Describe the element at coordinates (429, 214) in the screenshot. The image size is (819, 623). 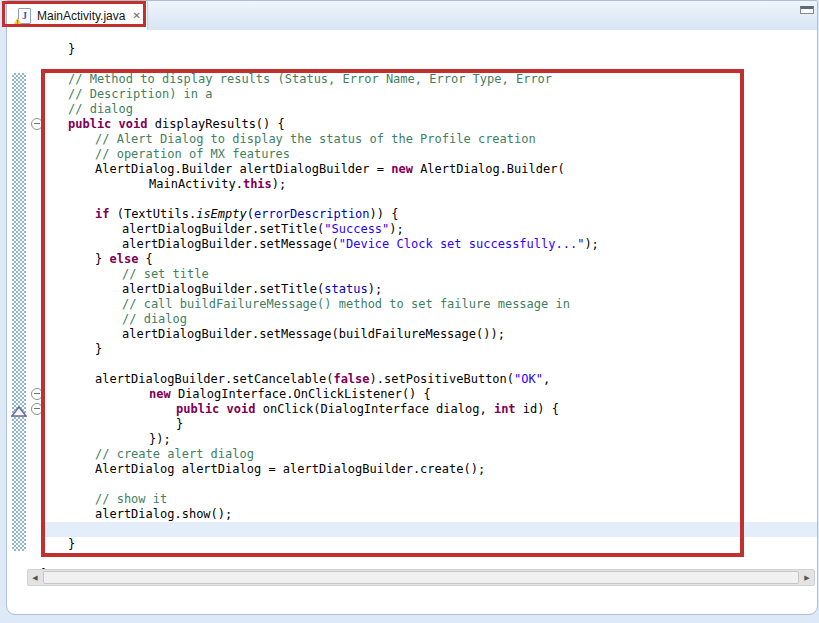
I see `code-line: if (TextUtils.isEmpty(errorDescription))…` at that location.